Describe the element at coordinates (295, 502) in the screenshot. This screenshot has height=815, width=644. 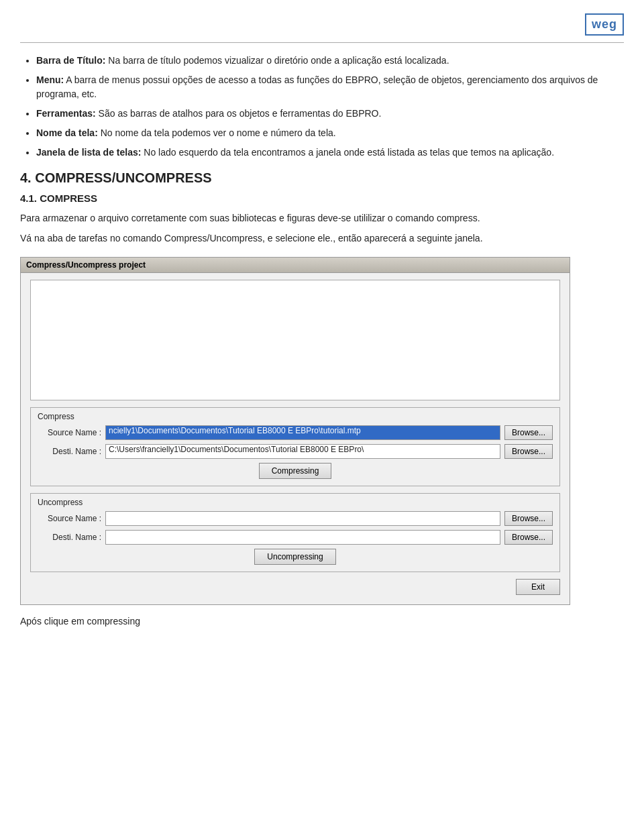
I see `uncompress-label: Uncompress` at that location.